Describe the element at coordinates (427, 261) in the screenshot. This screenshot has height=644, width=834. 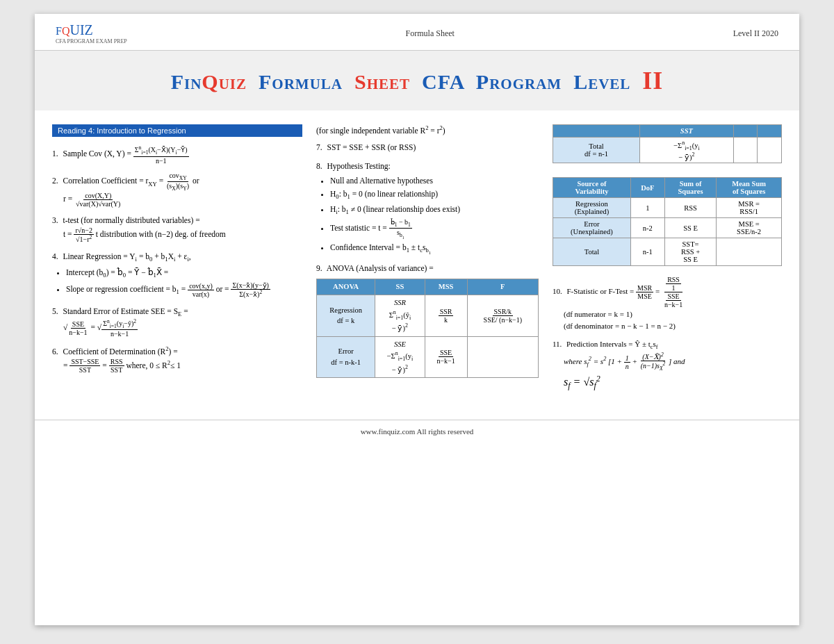
I see `middle-column: (for single independent variable R2 = r2…` at that location.